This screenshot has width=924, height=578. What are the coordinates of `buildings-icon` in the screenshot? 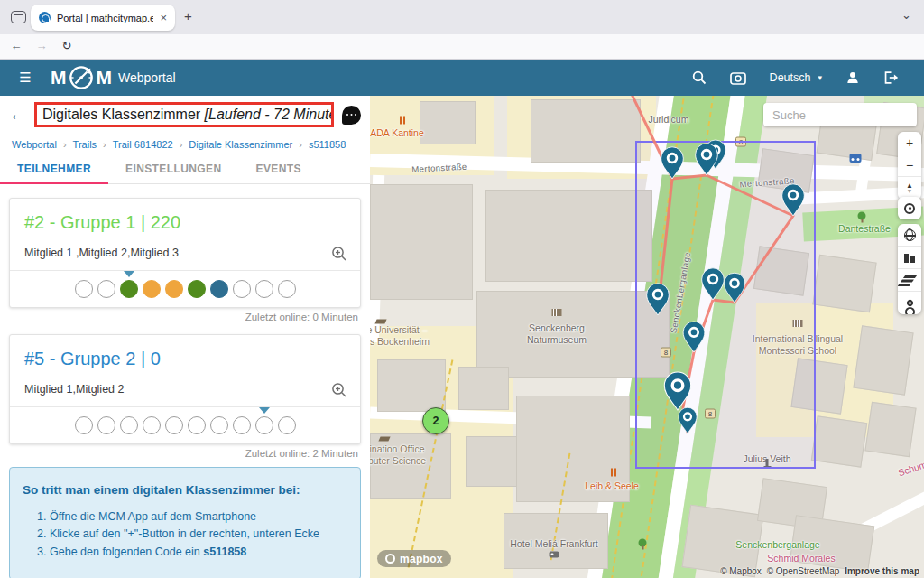 It's located at (910, 258).